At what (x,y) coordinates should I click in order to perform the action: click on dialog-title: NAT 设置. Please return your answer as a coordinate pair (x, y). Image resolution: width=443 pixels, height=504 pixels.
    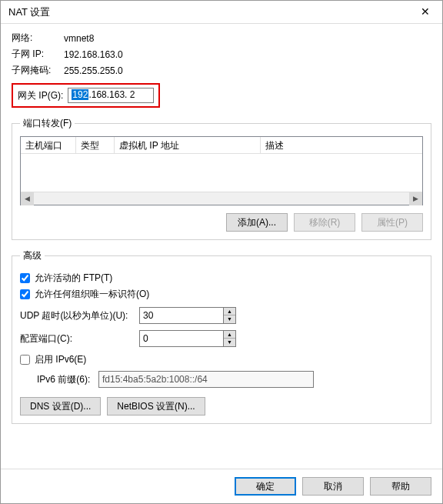
    Looking at the image, I should click on (29, 12).